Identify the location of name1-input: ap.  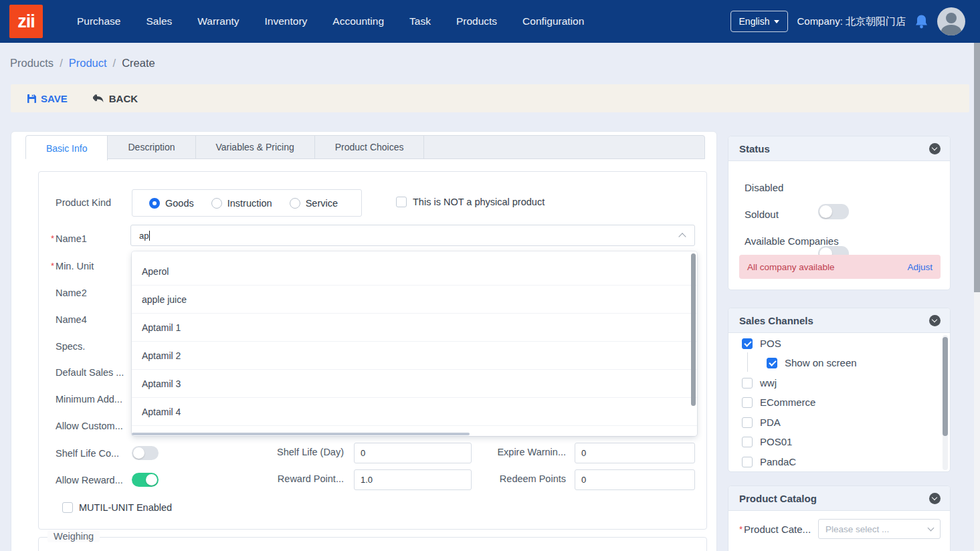
(413, 235).